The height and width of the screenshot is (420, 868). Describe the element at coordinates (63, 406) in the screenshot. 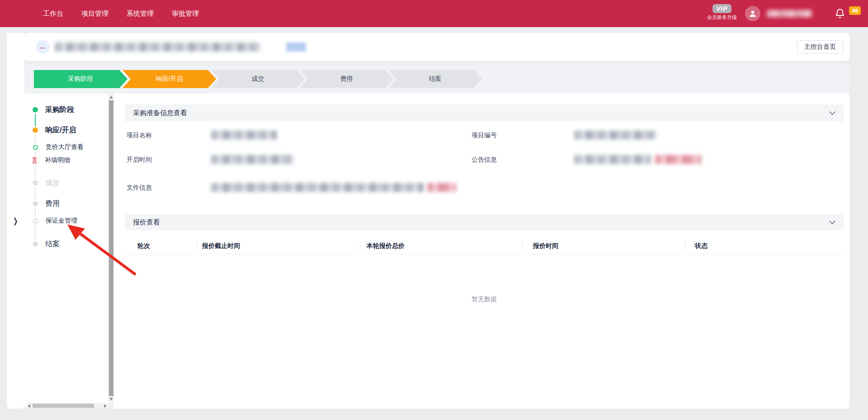

I see `horizontal-scrollbar-thumb` at that location.